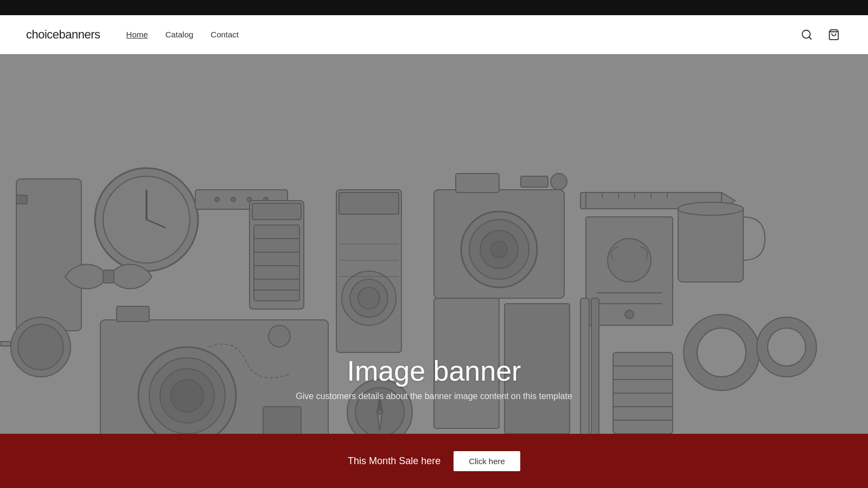  I want to click on logo: choicebanners, so click(63, 35).